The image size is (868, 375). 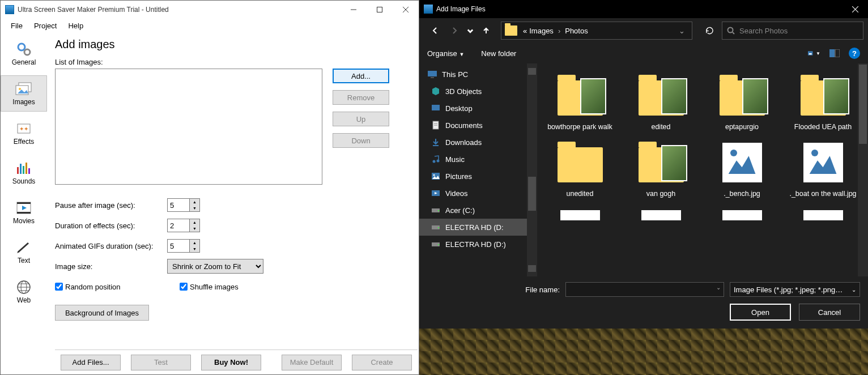 I want to click on minimize-button, so click(x=354, y=10).